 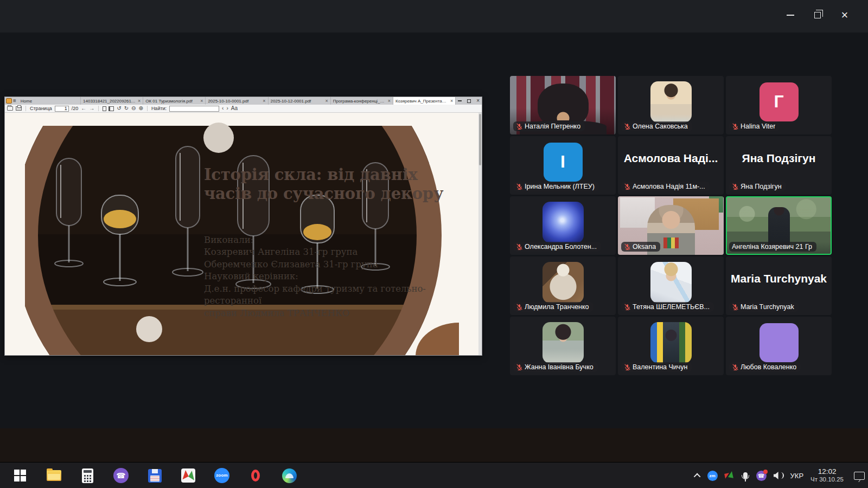 I want to click on participant-tile: Г Halina Viter, so click(x=779, y=105).